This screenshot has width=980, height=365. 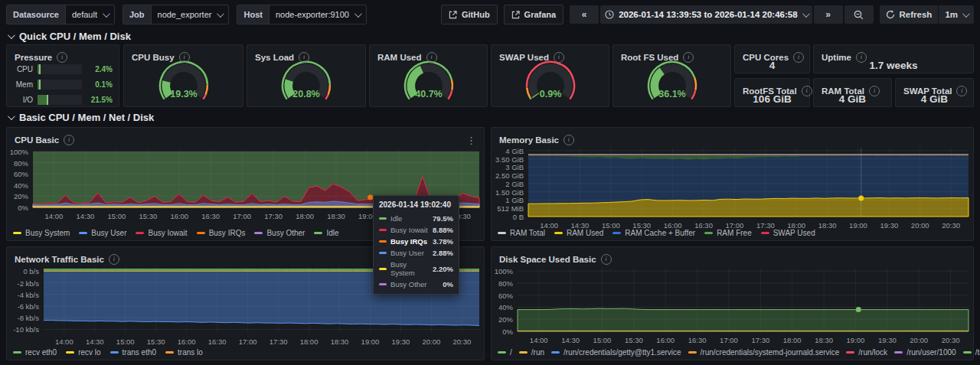 What do you see at coordinates (508, 208) in the screenshot?
I see `y-axis-tick: 512 MiB` at bounding box center [508, 208].